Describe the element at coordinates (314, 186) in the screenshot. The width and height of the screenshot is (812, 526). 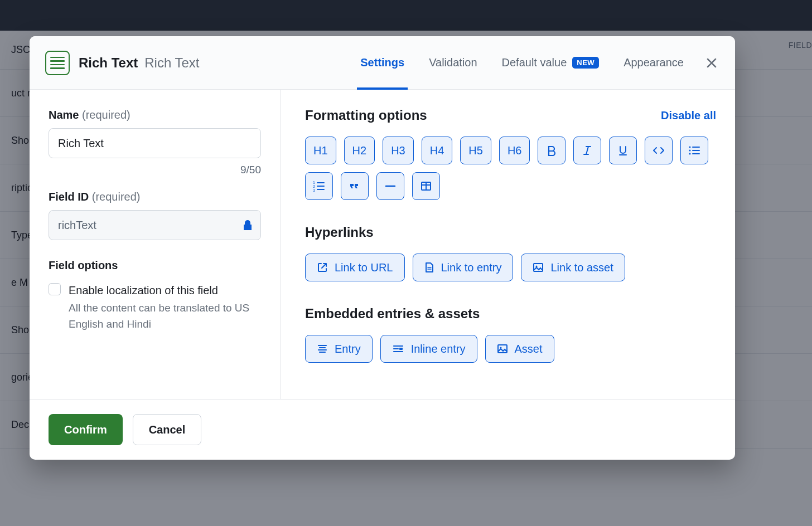
I see `svg-text: 2` at that location.